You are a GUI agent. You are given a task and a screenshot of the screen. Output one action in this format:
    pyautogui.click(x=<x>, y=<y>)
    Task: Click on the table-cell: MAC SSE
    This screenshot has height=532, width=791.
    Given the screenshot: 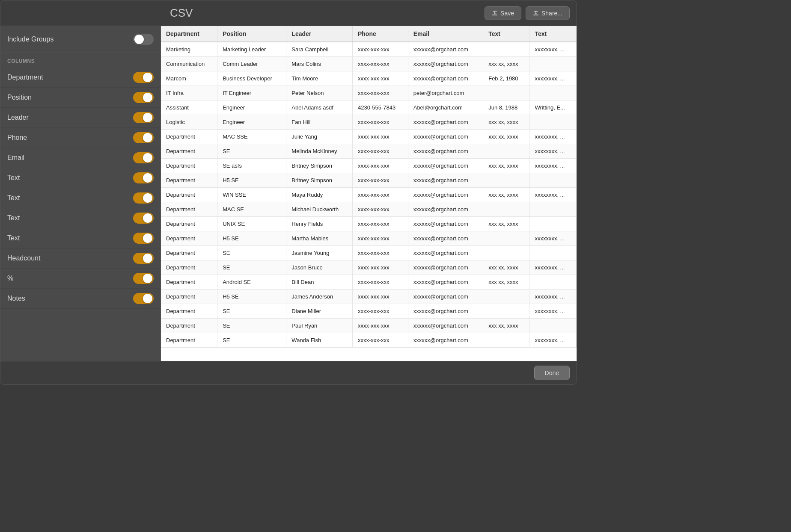 What is the action you would take?
    pyautogui.click(x=252, y=137)
    